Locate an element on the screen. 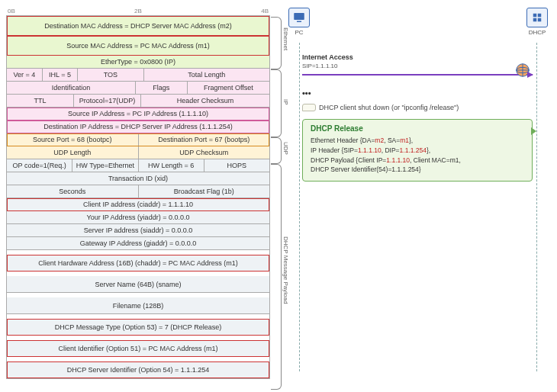  udp-sport: Source Port = 68 (bootpc) is located at coordinates (73, 140).